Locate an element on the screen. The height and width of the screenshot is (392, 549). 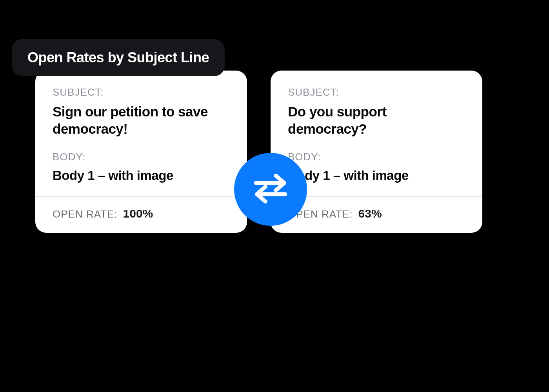
swap-badge is located at coordinates (271, 189).